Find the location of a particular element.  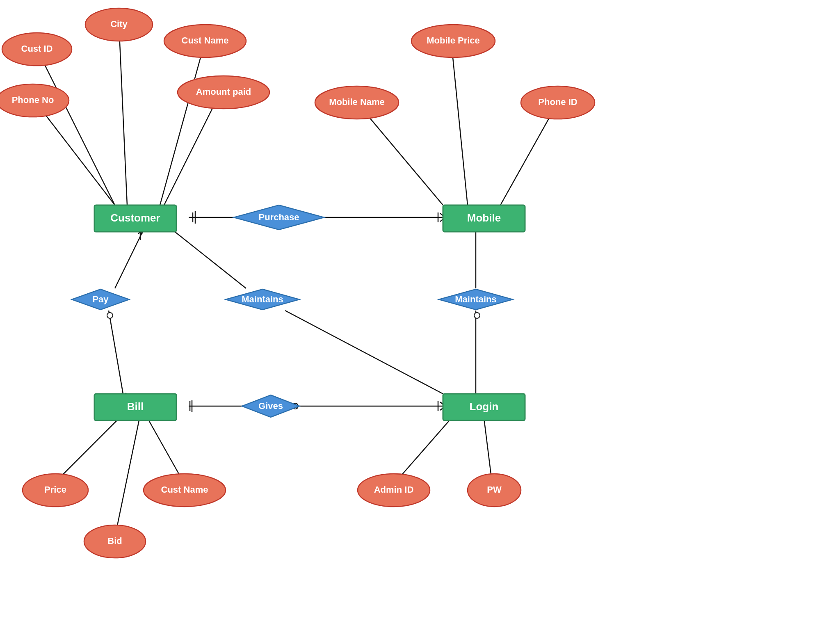

conn-bid-bill is located at coordinates (127, 478).